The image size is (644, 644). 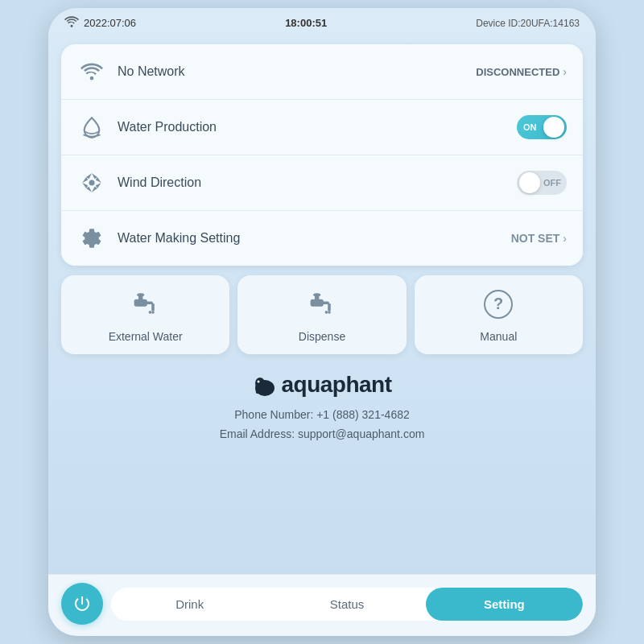 What do you see at coordinates (539, 238) in the screenshot?
I see `water-making-action: NOT SET ›` at bounding box center [539, 238].